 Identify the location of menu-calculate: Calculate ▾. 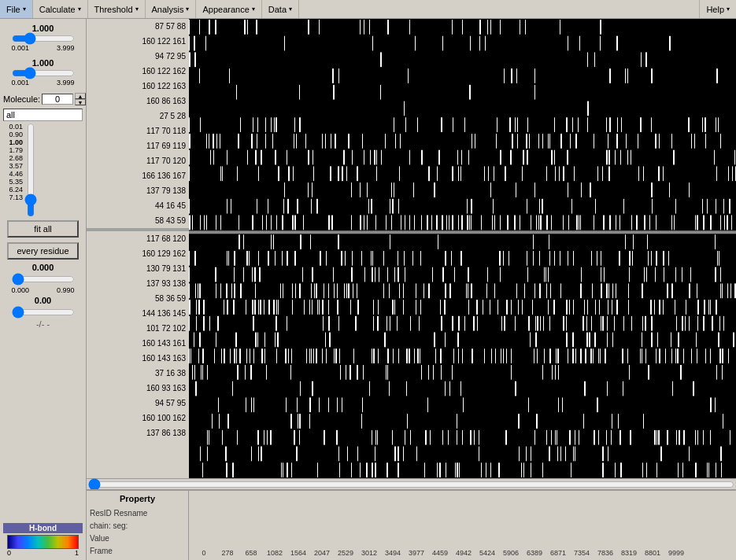
(61, 9).